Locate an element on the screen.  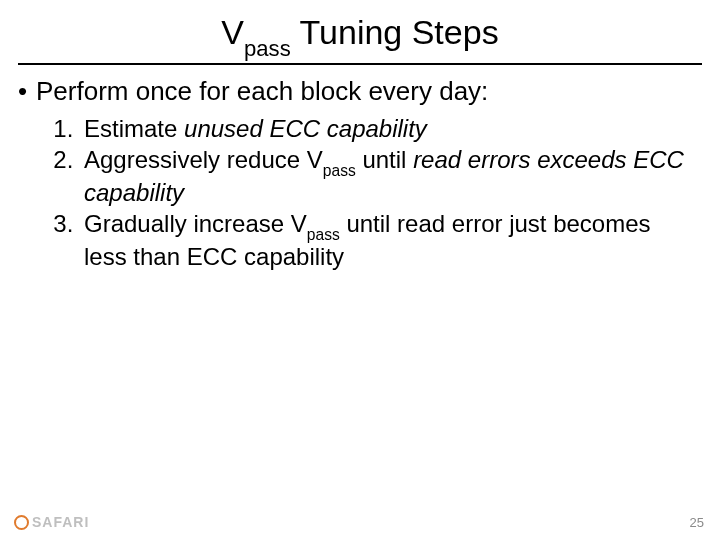
lead-line: •Perform once for each block every day: is located at coordinates (360, 92).